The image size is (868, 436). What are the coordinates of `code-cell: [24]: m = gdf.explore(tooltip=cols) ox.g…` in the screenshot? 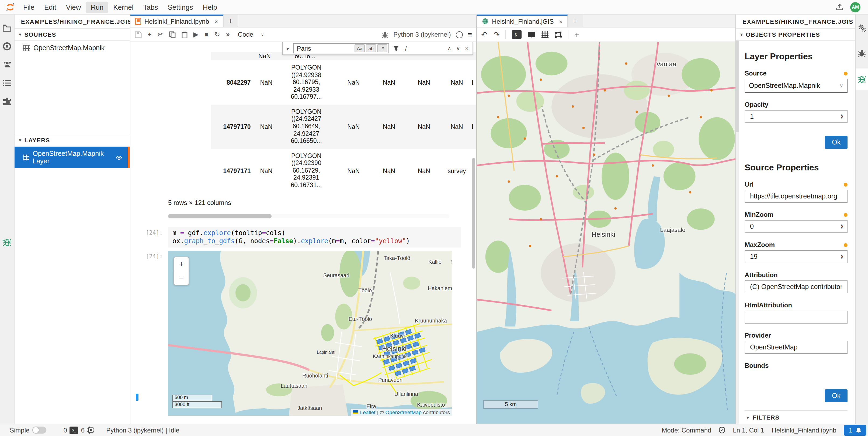 It's located at (303, 237).